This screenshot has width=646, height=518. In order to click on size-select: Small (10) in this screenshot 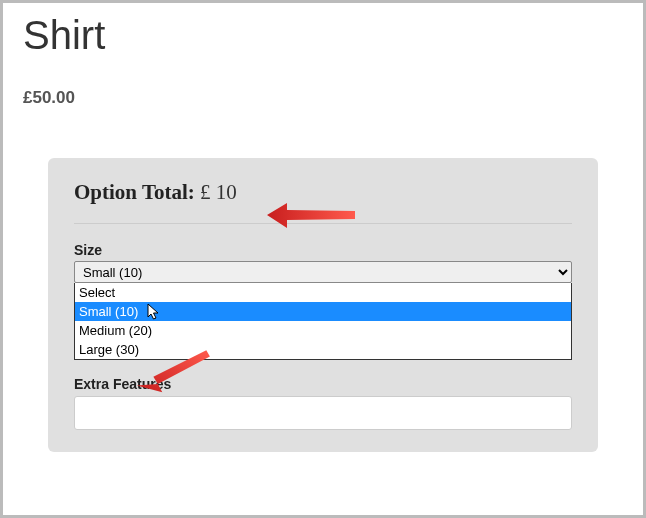, I will do `click(323, 272)`.